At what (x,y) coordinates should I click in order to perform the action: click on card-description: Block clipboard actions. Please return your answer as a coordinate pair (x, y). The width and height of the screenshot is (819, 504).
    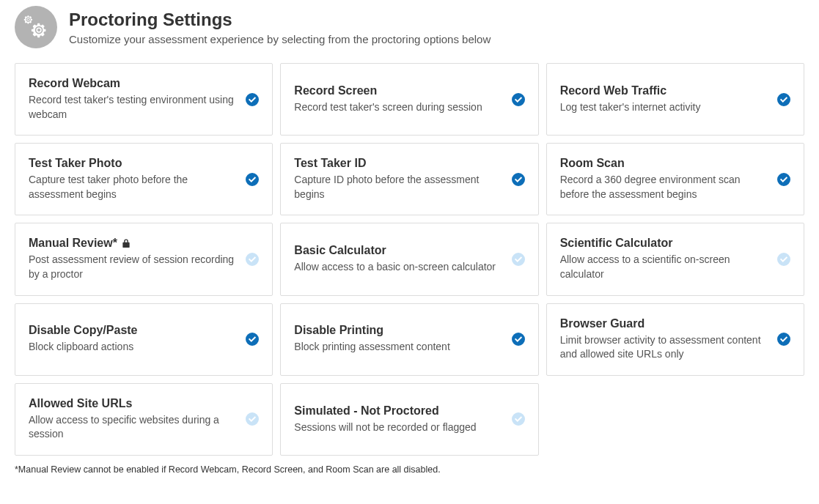
    Looking at the image, I should click on (133, 347).